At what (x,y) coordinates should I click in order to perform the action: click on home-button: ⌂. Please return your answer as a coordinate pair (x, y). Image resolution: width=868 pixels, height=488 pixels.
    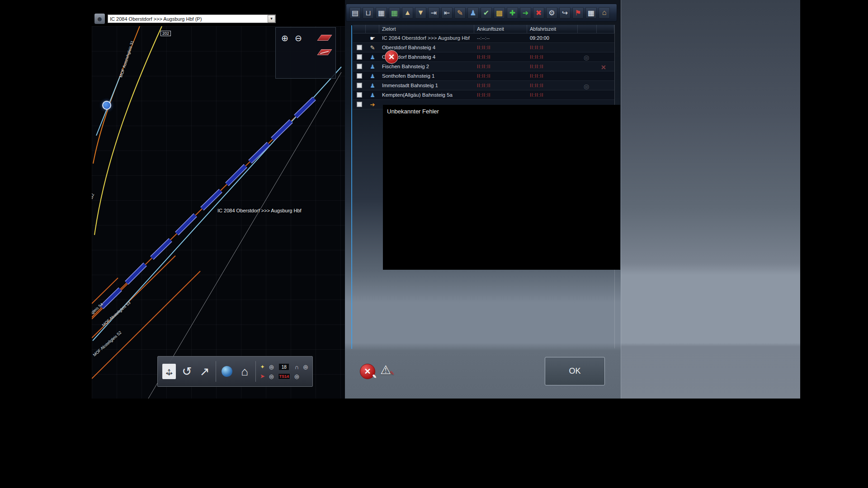
    Looking at the image, I should click on (245, 371).